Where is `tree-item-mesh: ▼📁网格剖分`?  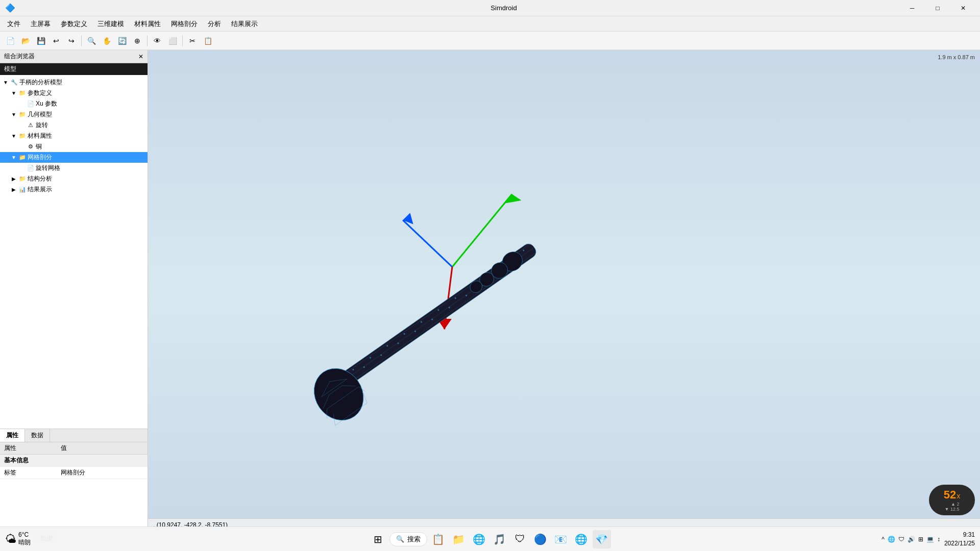
tree-item-mesh: ▼📁网格剖分 is located at coordinates (74, 157).